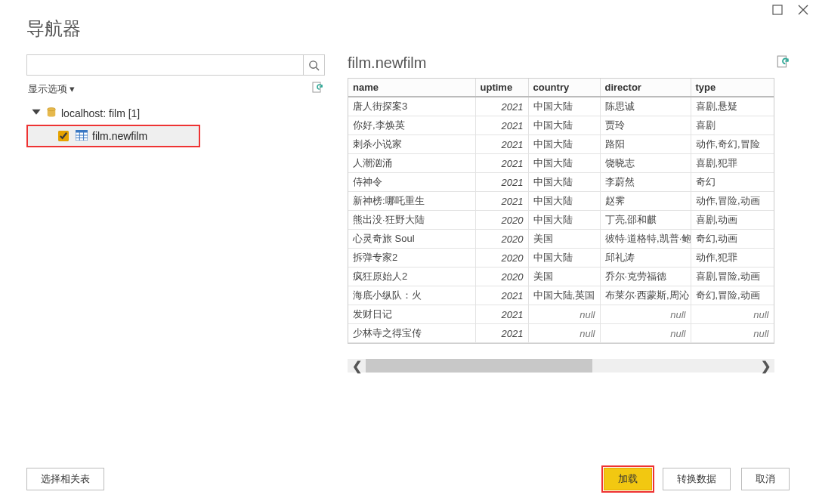 The height and width of the screenshot is (504, 816). I want to click on column-header: country, so click(564, 88).